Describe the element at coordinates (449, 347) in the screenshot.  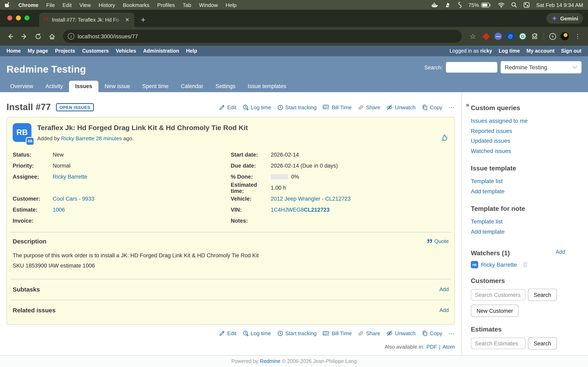
I see `atom-link: Atom` at that location.